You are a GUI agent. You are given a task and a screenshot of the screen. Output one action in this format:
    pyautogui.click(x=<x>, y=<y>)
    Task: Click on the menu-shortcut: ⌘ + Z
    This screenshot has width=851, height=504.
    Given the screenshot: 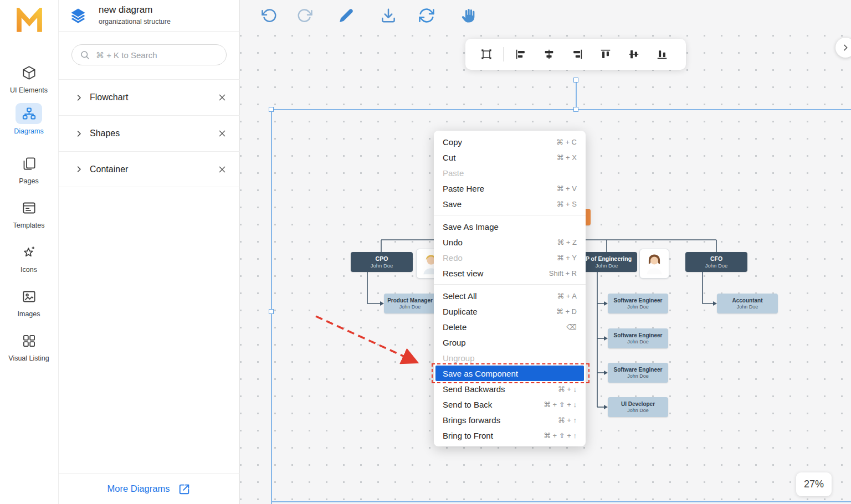 What is the action you would take?
    pyautogui.click(x=567, y=243)
    